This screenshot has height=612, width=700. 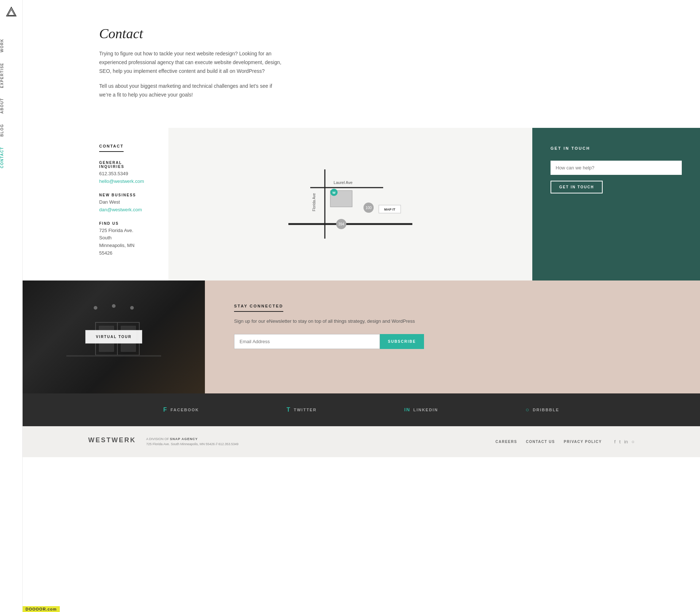 I want to click on contact-name: Dan West, so click(x=123, y=203).